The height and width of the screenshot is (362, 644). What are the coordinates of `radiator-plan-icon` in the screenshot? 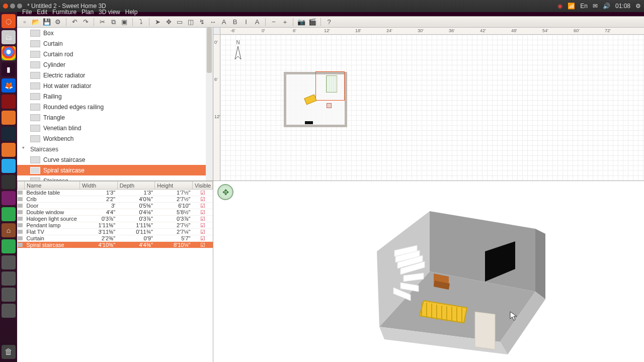 It's located at (332, 84).